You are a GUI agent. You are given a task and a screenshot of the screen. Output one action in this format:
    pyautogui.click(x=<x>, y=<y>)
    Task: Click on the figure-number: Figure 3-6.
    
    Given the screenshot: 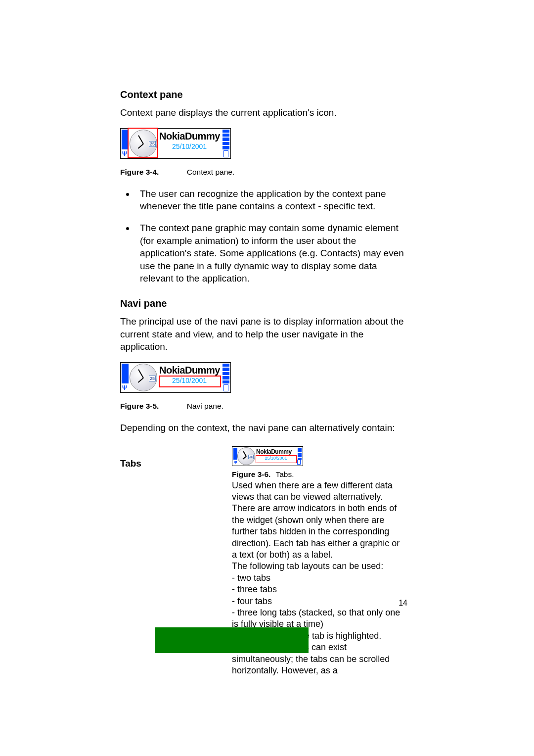 What is the action you would take?
    pyautogui.click(x=251, y=474)
    